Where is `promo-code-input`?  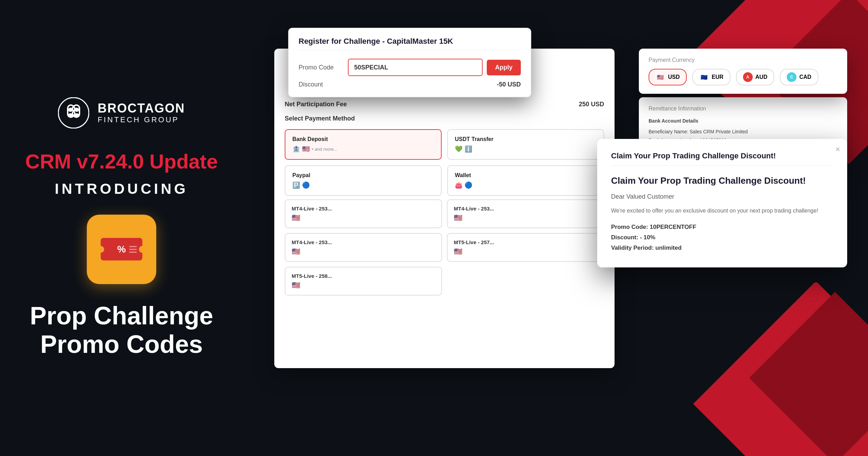 promo-code-input is located at coordinates (415, 67).